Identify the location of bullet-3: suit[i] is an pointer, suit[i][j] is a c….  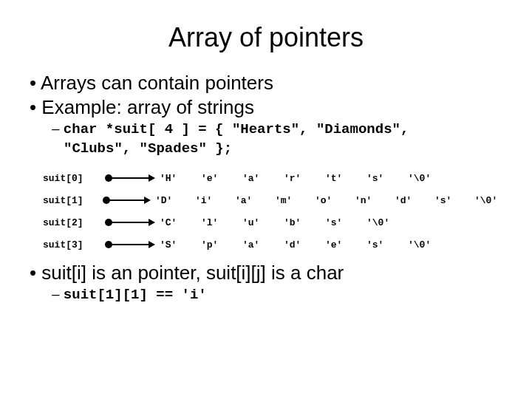
(270, 273).